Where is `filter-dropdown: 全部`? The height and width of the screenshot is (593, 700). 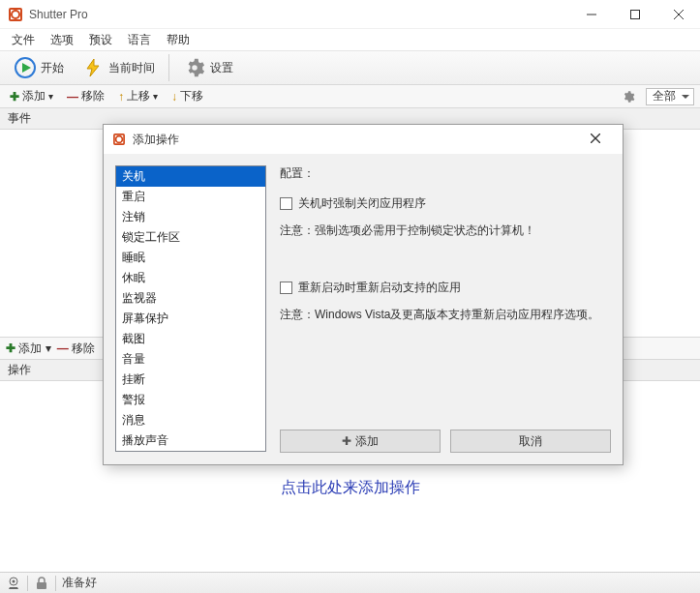 filter-dropdown: 全部 is located at coordinates (670, 97).